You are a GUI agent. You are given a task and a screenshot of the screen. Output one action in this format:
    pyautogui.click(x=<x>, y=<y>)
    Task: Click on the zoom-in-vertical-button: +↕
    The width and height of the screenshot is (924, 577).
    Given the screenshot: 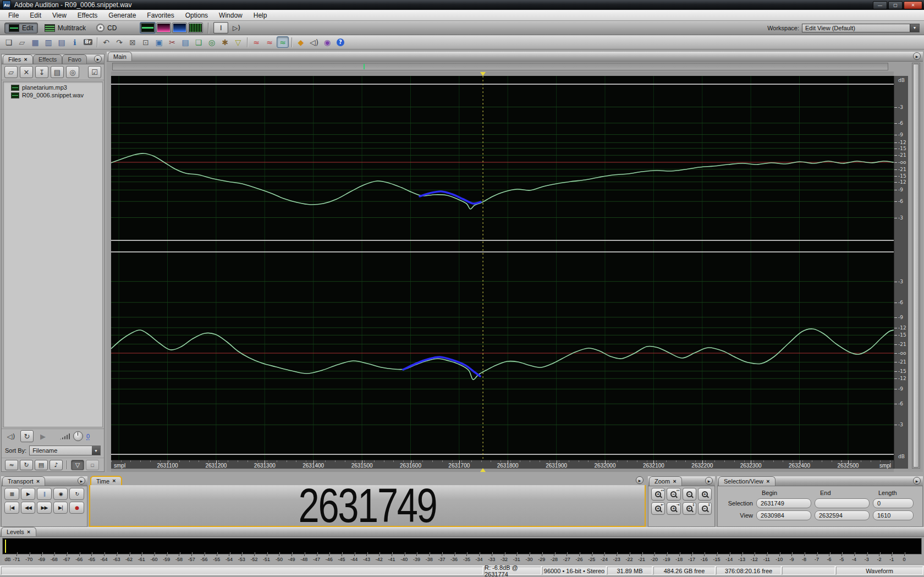 What is the action you would take?
    pyautogui.click(x=690, y=508)
    